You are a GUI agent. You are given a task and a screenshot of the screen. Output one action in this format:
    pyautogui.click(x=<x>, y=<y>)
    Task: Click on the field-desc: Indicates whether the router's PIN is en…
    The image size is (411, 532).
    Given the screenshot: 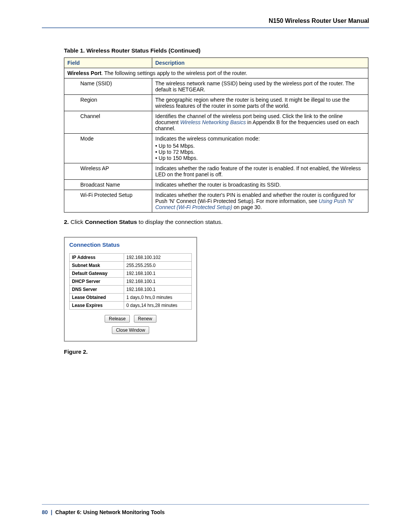 What is the action you would take?
    pyautogui.click(x=260, y=201)
    